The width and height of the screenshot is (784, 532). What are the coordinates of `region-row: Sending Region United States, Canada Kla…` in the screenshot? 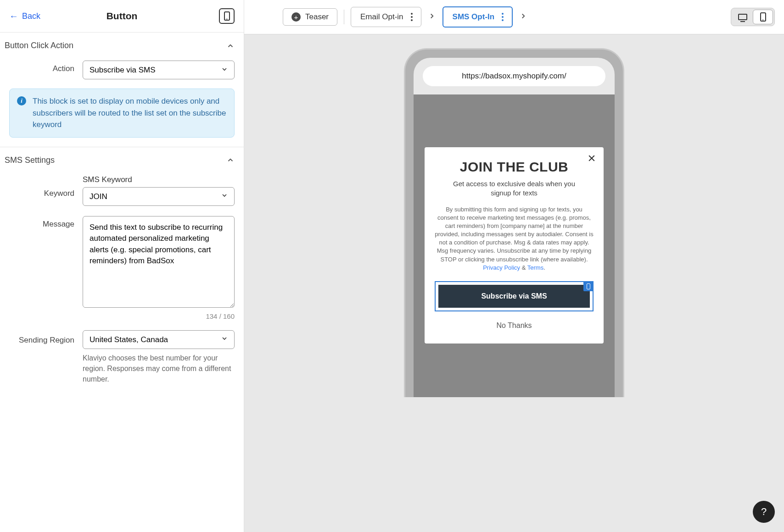 It's located at (122, 359).